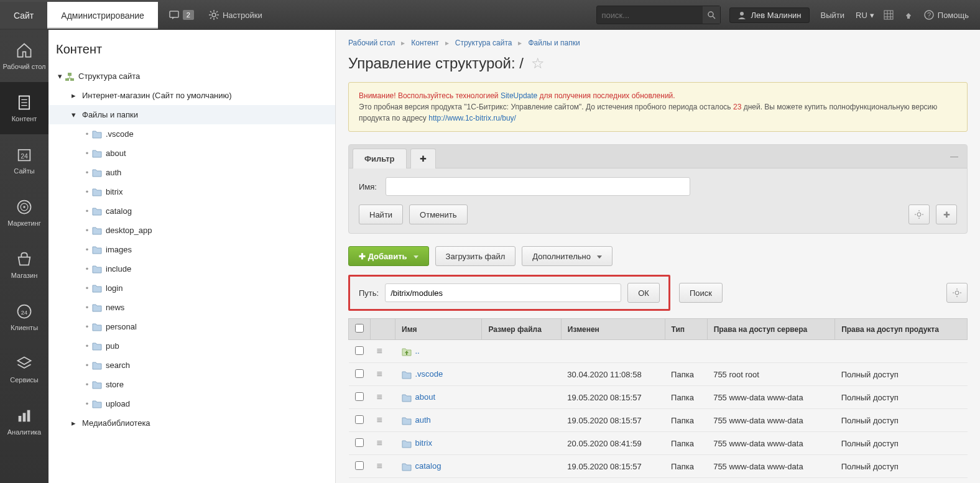 This screenshot has height=483, width=980. What do you see at coordinates (701, 293) in the screenshot?
I see `search-button: Поиск` at bounding box center [701, 293].